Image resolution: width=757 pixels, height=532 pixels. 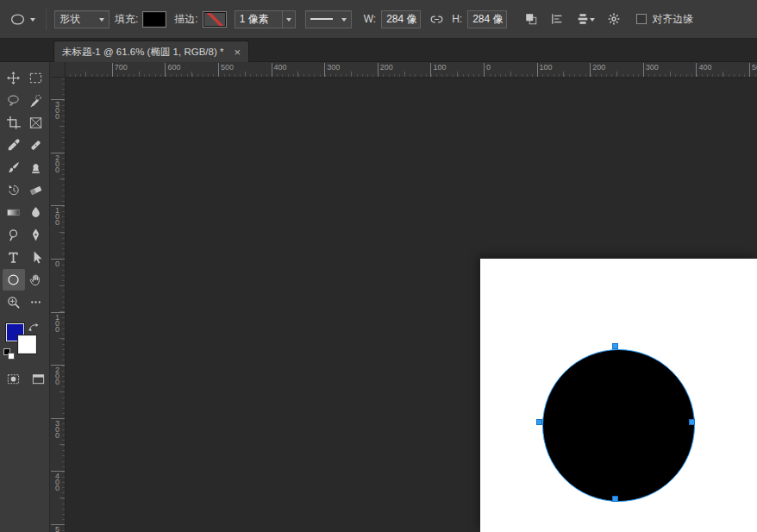 I want to click on lasso-tool-icon, so click(x=14, y=100).